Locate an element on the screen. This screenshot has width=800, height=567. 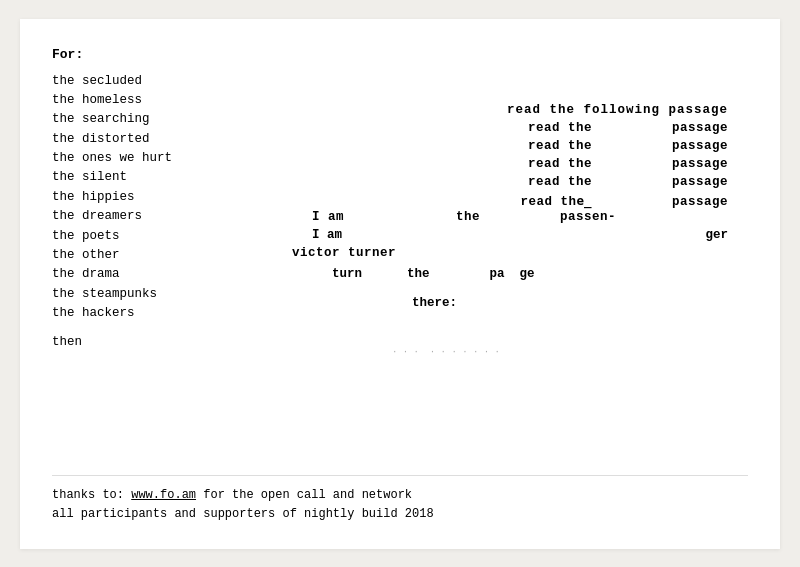
list-item: the ones we hurt is located at coordinates (152, 158).